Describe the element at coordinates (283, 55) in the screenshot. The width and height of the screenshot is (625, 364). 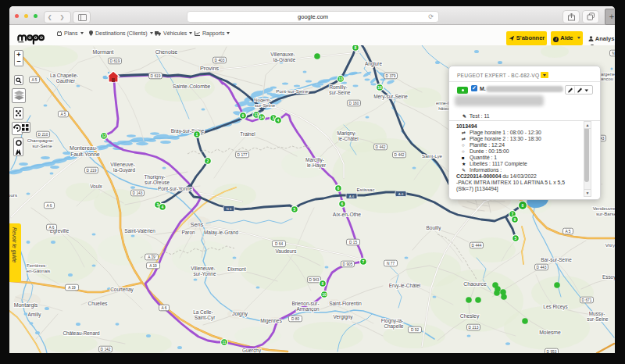
I see `svg-text: Villenauxe-` at that location.